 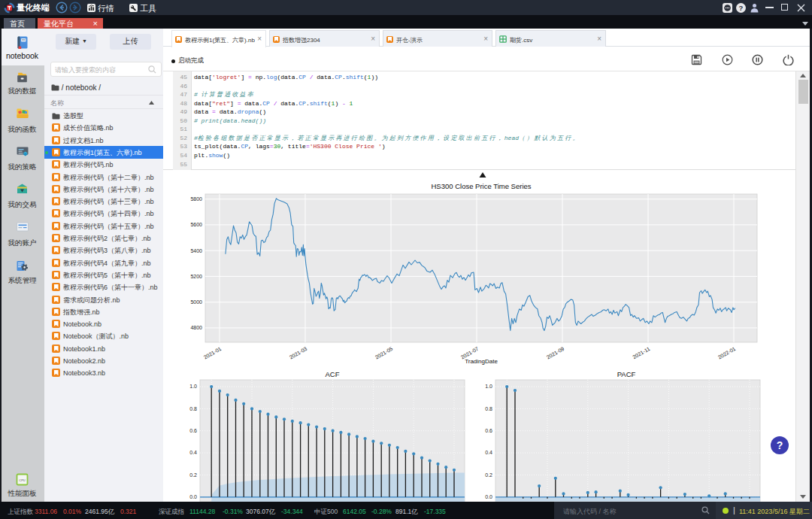 What do you see at coordinates (481, 361) in the screenshot?
I see `svg-text: TradingDate` at bounding box center [481, 361].